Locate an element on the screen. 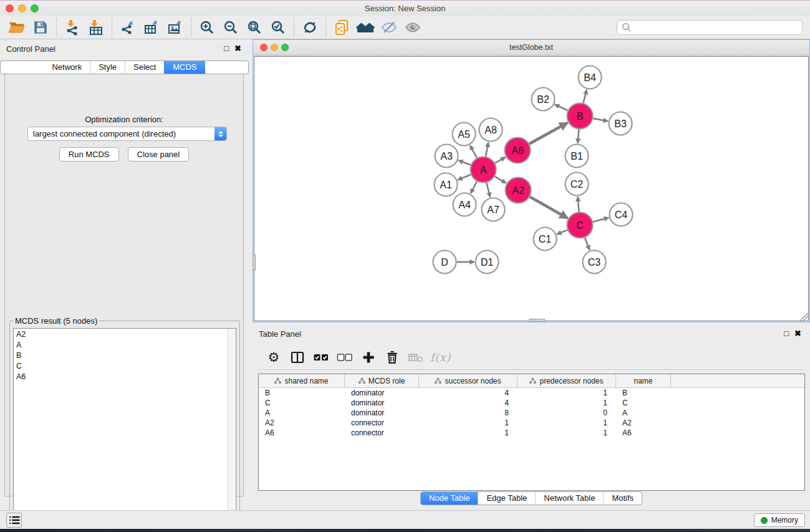  column-header-name: name is located at coordinates (644, 380).